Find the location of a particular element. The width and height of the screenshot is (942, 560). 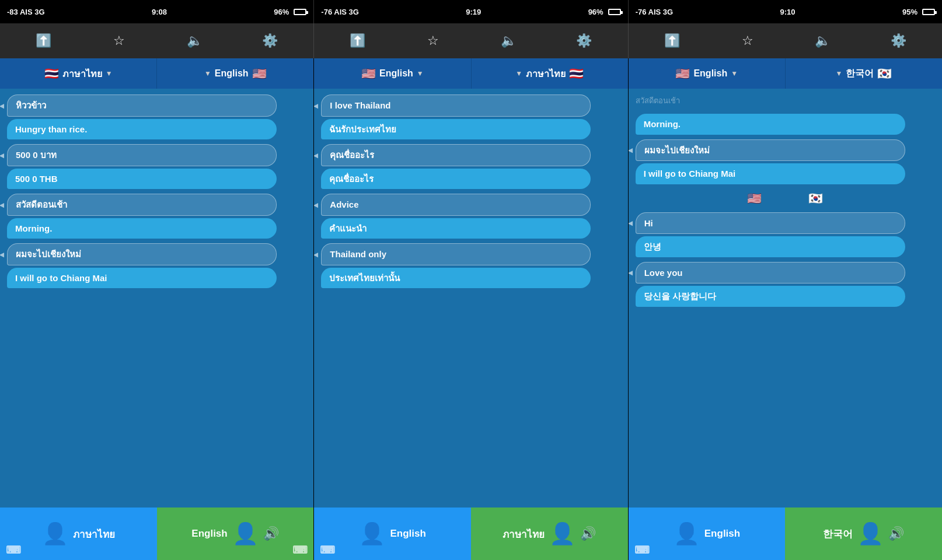

lang-btn-english-p1: ▼ English 🇺🇸 is located at coordinates (235, 74).